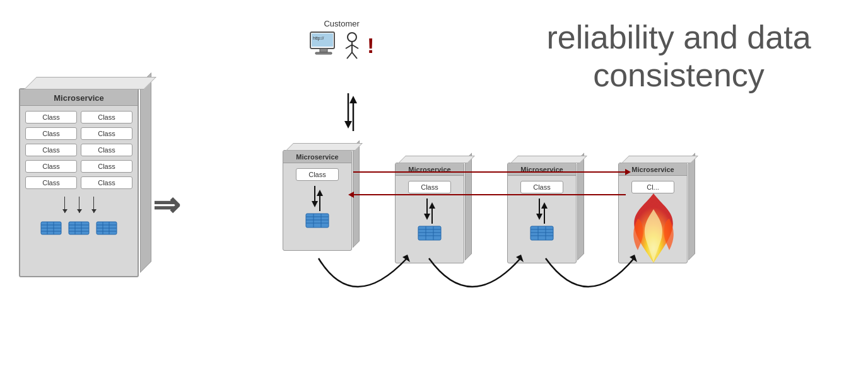 The width and height of the screenshot is (868, 368). What do you see at coordinates (107, 150) in the screenshot?
I see `class-box-6: Class` at bounding box center [107, 150].